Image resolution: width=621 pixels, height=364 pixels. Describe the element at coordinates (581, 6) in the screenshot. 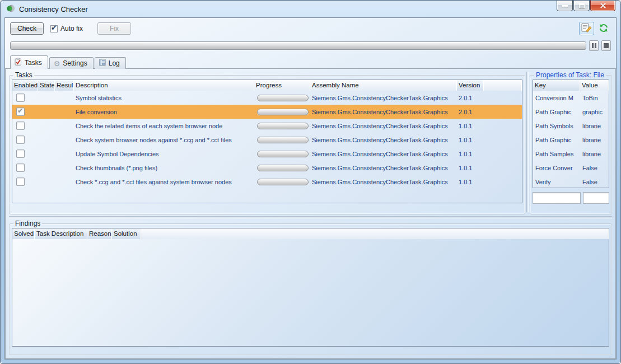

I see `maximize-button` at that location.